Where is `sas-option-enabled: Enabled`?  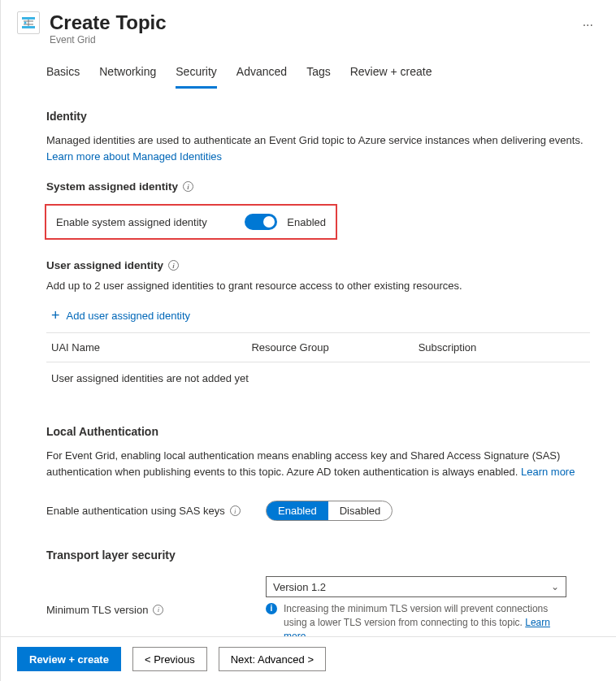 sas-option-enabled: Enabled is located at coordinates (297, 510).